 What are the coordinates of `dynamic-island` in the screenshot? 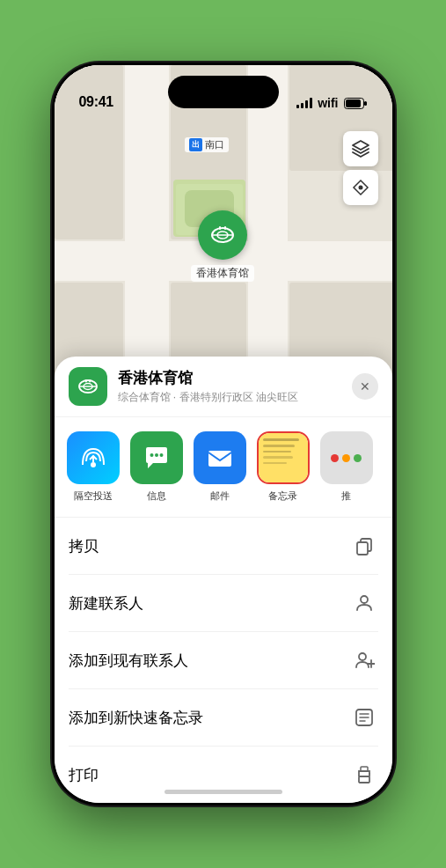 It's located at (223, 92).